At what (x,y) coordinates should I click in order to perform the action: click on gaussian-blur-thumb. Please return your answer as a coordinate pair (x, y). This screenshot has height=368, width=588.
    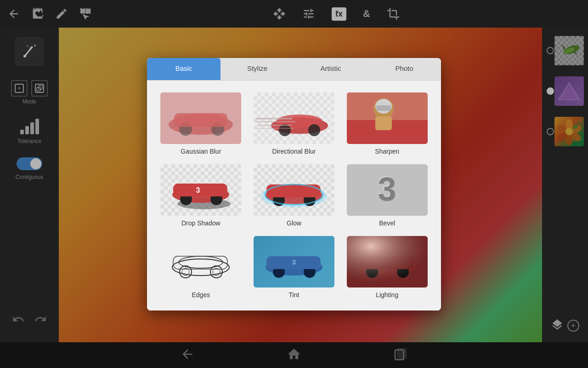
    Looking at the image, I should click on (201, 118).